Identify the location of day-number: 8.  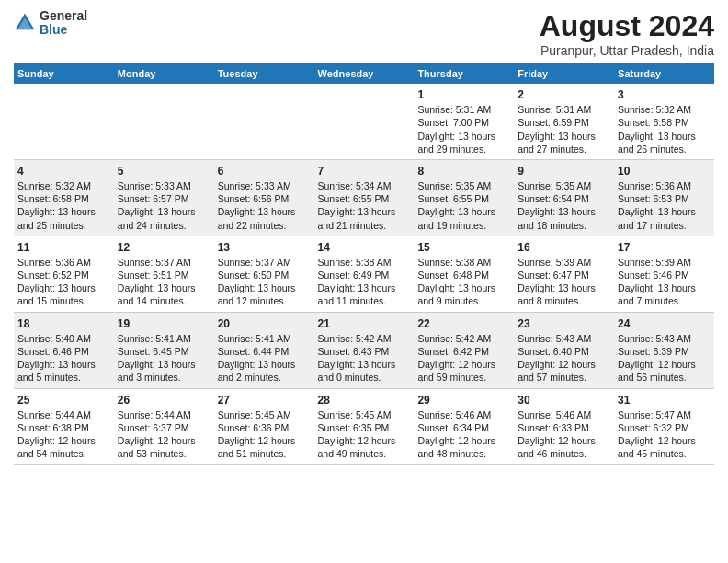
(463, 171).